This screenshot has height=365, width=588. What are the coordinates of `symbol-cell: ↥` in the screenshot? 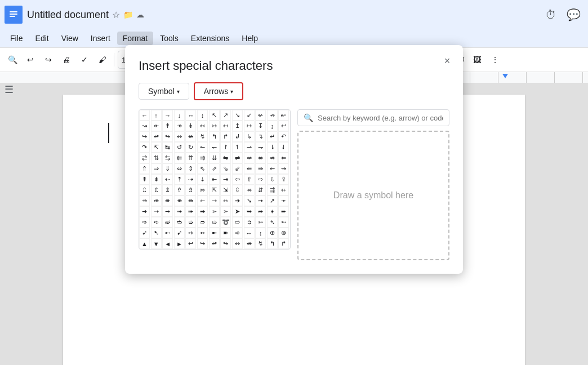 It's located at (238, 126).